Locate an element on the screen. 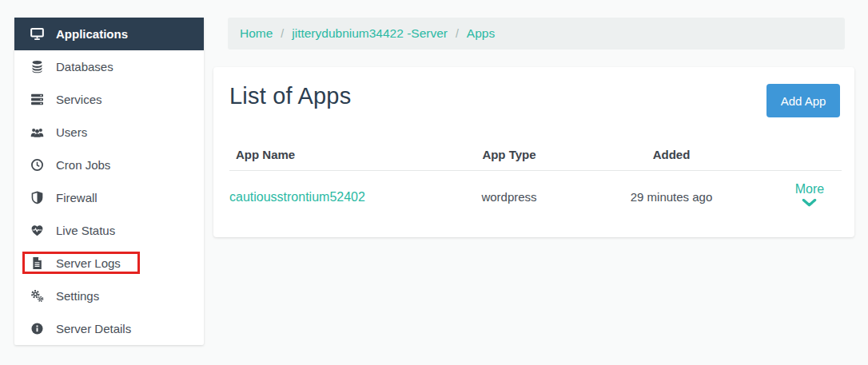 The width and height of the screenshot is (868, 365). column-header-app-type: App Type is located at coordinates (509, 155).